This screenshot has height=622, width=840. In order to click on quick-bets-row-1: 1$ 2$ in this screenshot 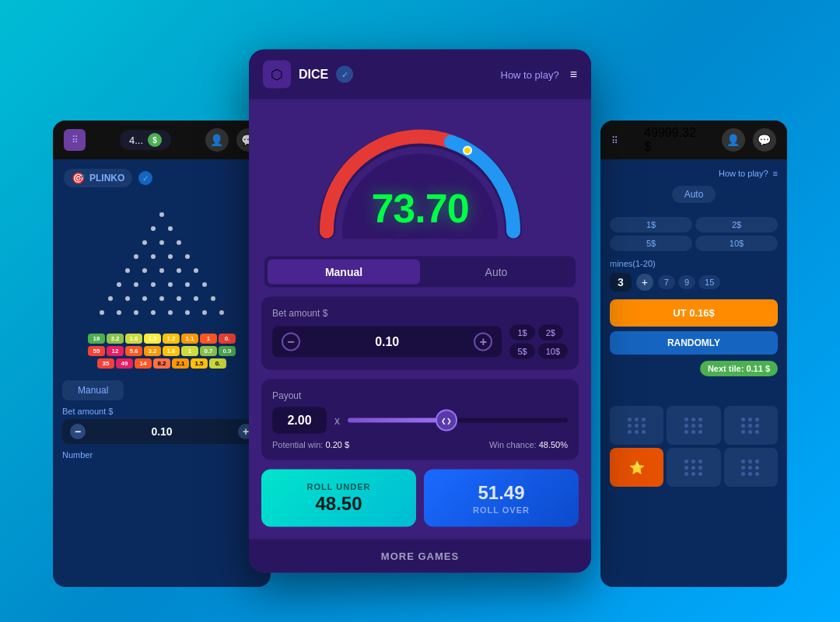, I will do `click(538, 333)`.